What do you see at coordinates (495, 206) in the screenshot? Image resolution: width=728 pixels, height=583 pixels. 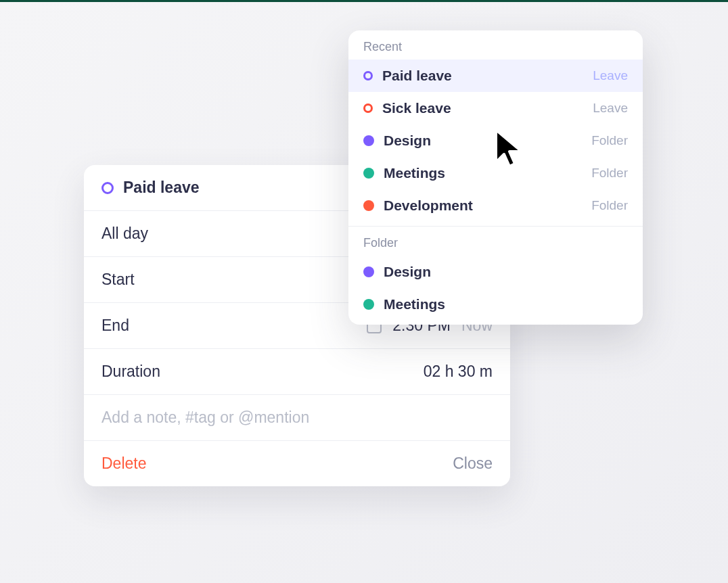 I see `dropdown-item-development: Development Folder` at bounding box center [495, 206].